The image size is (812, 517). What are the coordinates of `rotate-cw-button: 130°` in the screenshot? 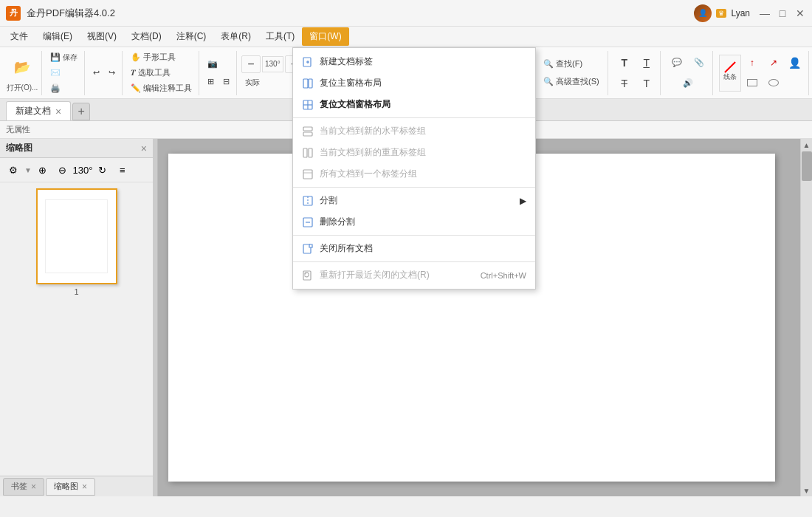 It's located at (83, 170).